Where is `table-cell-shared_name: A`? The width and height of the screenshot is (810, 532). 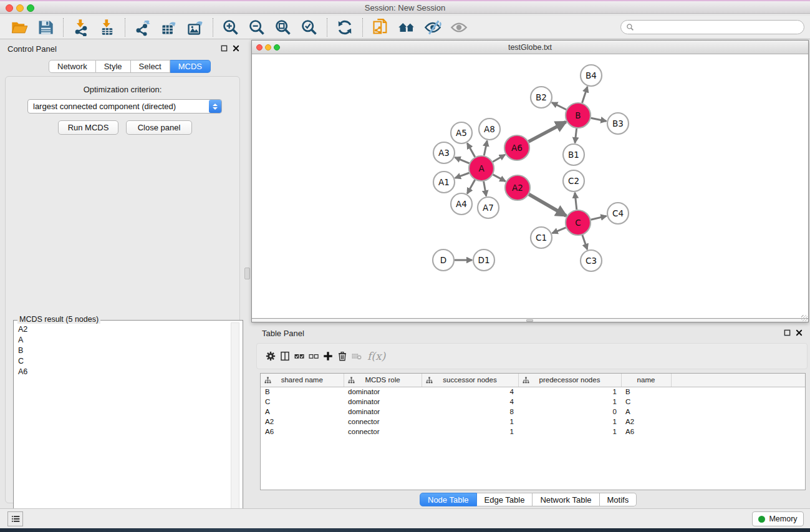
table-cell-shared_name: A is located at coordinates (302, 412).